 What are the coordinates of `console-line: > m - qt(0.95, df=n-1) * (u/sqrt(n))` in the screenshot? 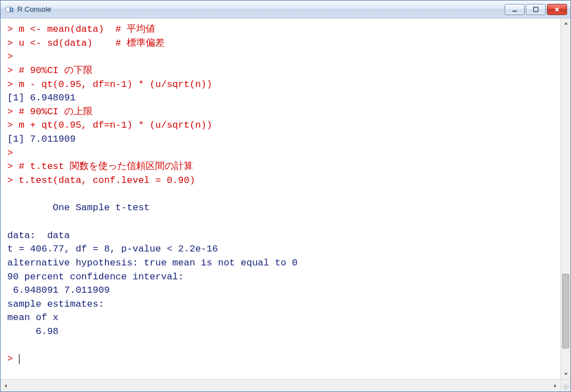 It's located at (109, 85).